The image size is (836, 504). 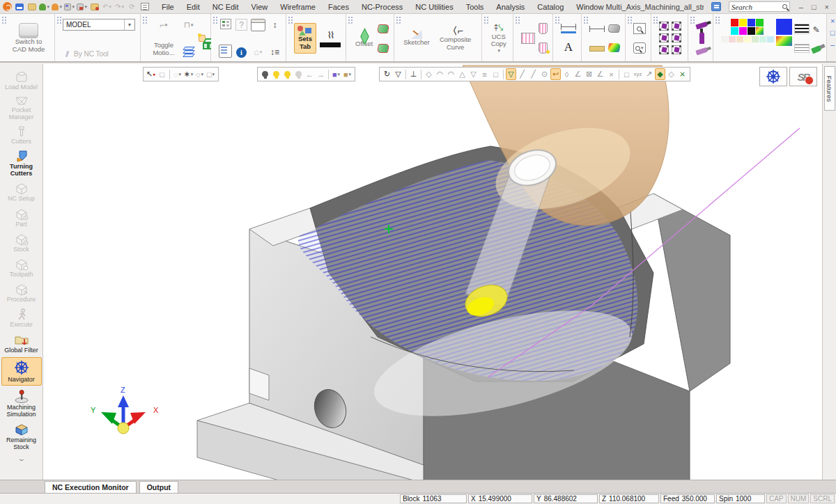 What do you see at coordinates (759, 22) in the screenshot?
I see `color-swatch-green` at bounding box center [759, 22].